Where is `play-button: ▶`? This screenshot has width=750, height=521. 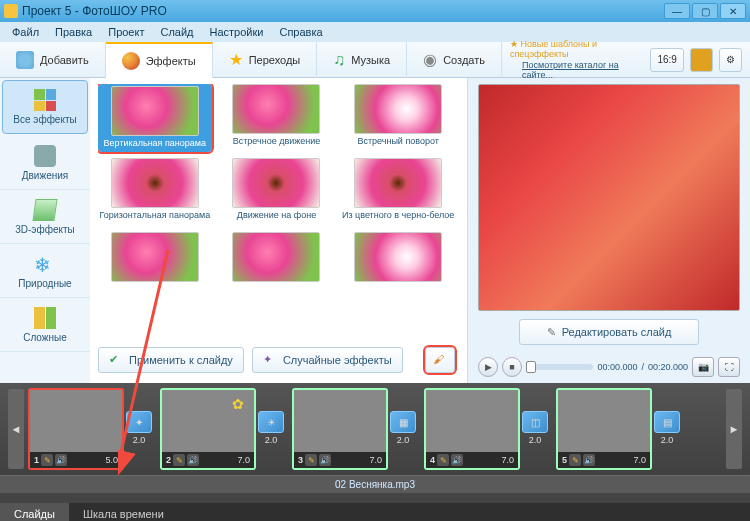 play-button: ▶ is located at coordinates (488, 367).